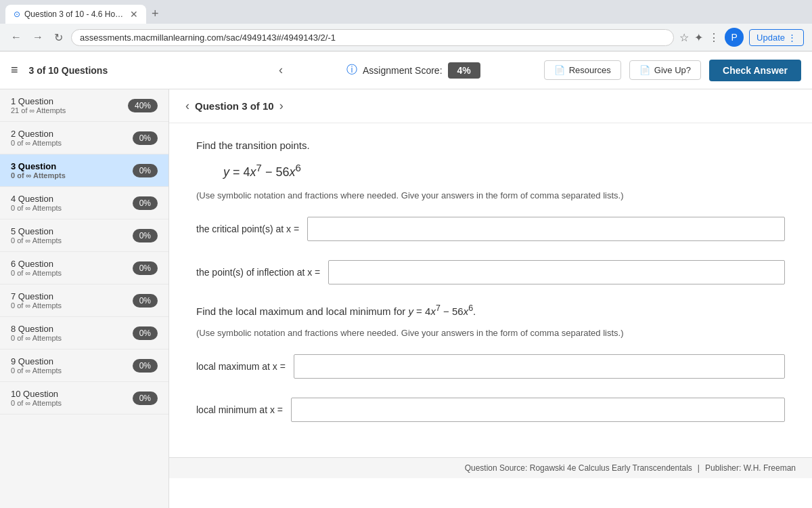 The height and width of the screenshot is (508, 812). Describe the element at coordinates (792, 38) in the screenshot. I see `update-chevron-icon: ⋮` at that location.